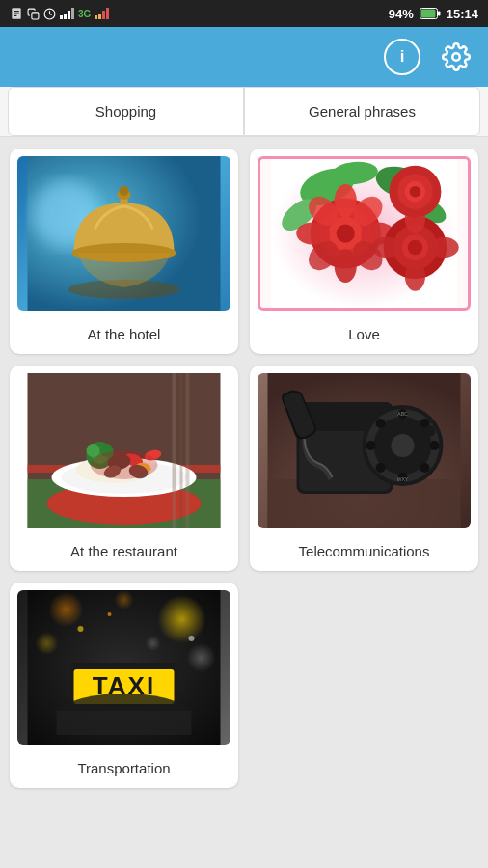 This screenshot has width=488, height=868. What do you see at coordinates (403, 57) in the screenshot?
I see `info-icon: i` at bounding box center [403, 57].